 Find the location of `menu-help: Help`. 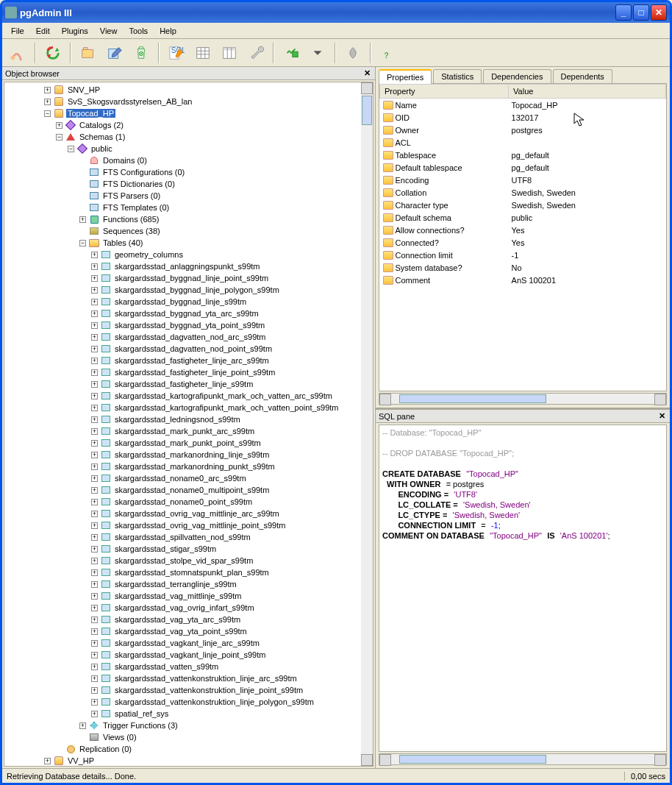

menu-help: Help is located at coordinates (168, 31).